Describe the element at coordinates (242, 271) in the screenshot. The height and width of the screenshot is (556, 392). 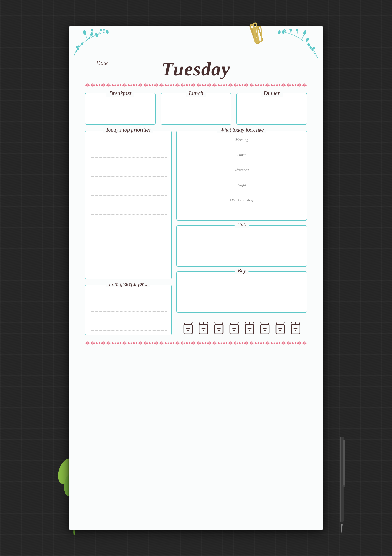
I see `buy-label: Buy` at that location.